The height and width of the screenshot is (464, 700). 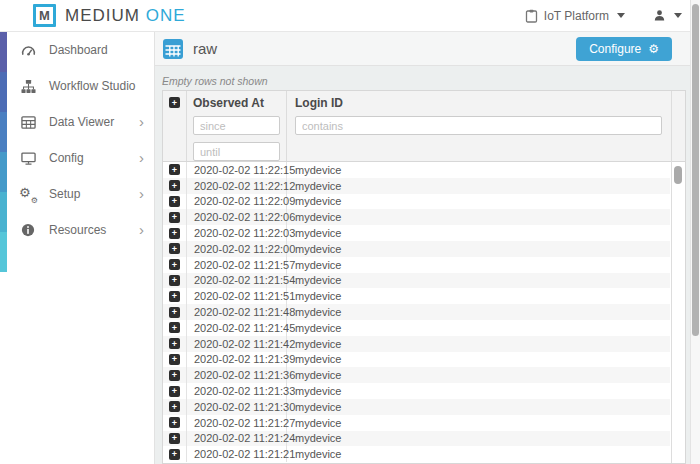 I want to click on observed-at-cell: 2020-02-02 11:21:51, so click(x=237, y=296).